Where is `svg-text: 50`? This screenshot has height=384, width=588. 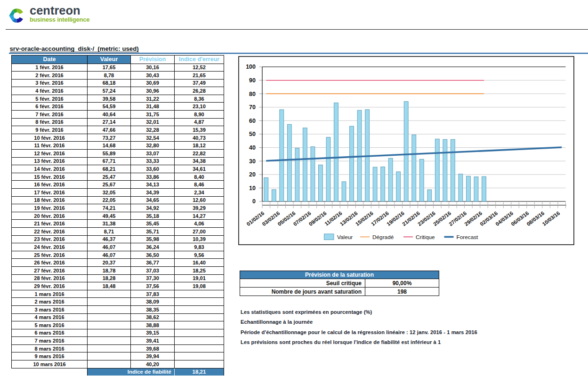
svg-text: 50 is located at coordinates (252, 134).